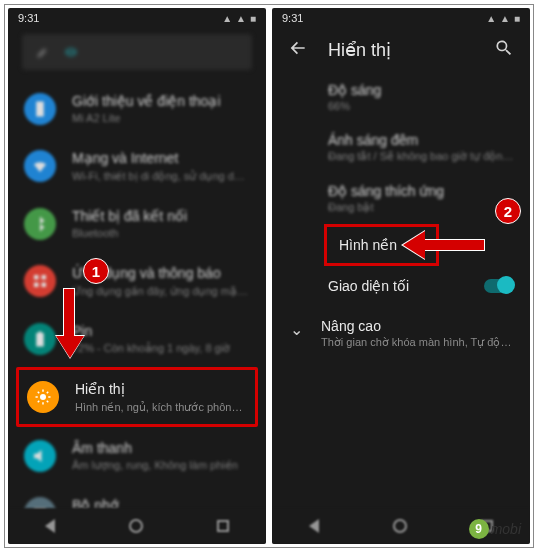 Image resolution: width=538 pixels, height=551 pixels. What do you see at coordinates (161, 216) in the screenshot?
I see `row-title: Thiết bị đã kết nối` at bounding box center [161, 216].